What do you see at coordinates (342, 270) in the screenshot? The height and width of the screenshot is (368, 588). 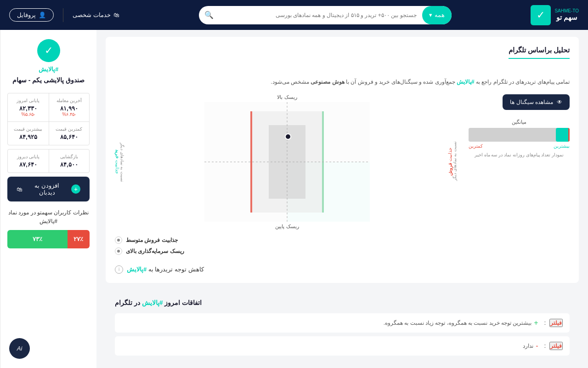 I see `attention-section: کاهش توجه تریدرها به #پالایش i` at bounding box center [342, 270].